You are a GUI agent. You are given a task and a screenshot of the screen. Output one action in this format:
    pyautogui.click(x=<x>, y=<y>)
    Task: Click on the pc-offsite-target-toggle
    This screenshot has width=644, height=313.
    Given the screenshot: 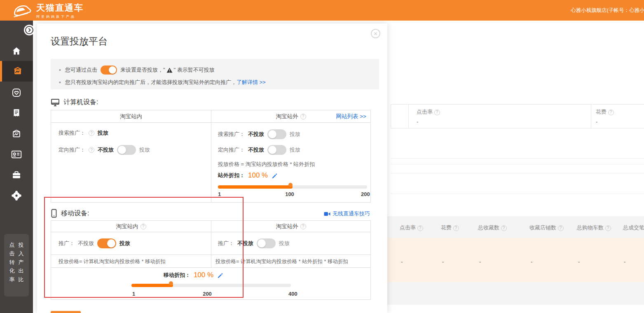 What is the action you would take?
    pyautogui.click(x=277, y=150)
    